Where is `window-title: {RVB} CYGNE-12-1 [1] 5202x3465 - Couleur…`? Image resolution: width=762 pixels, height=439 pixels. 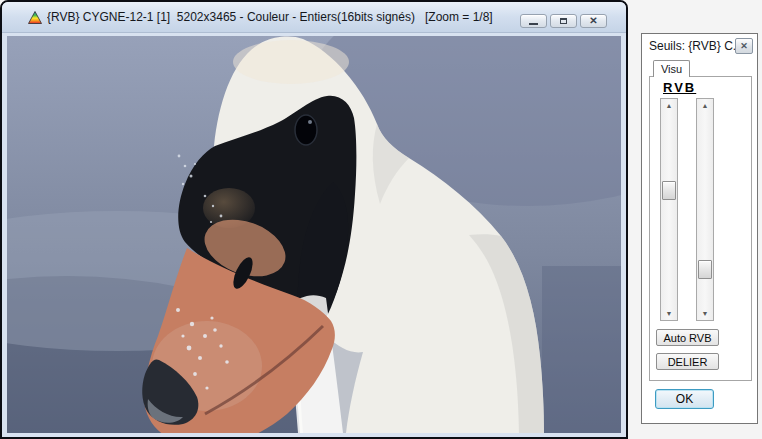 window-title: {RVB} CYGNE-12-1 [1] 5202x3465 - Couleur… is located at coordinates (270, 17).